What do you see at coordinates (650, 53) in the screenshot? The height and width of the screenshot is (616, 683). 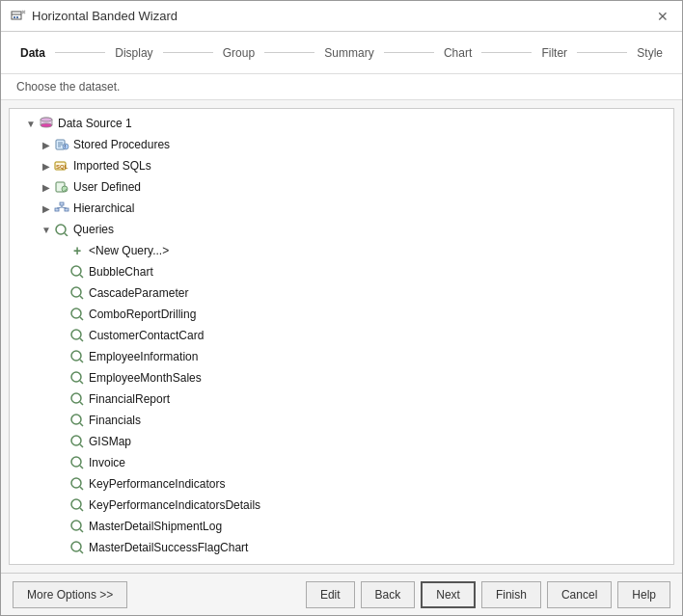 I see `step-style: Style` at bounding box center [650, 53].